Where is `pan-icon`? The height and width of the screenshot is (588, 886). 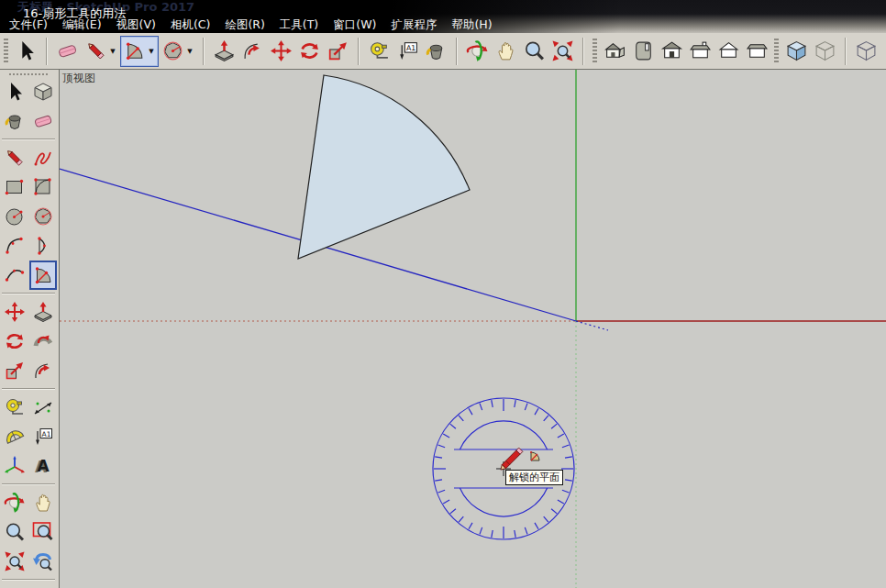 pan-icon is located at coordinates (43, 503).